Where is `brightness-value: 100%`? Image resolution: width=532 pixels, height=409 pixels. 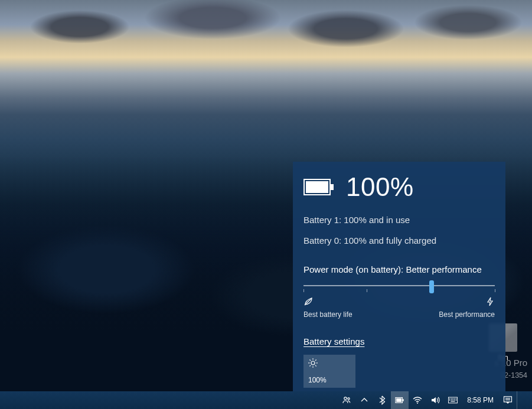 brightness-value: 100% is located at coordinates (329, 380).